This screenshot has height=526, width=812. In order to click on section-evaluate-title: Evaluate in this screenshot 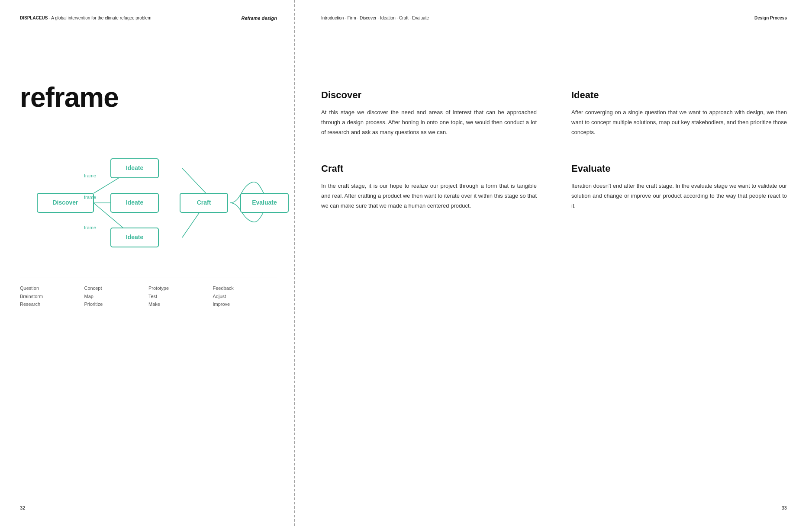, I will do `click(679, 169)`.